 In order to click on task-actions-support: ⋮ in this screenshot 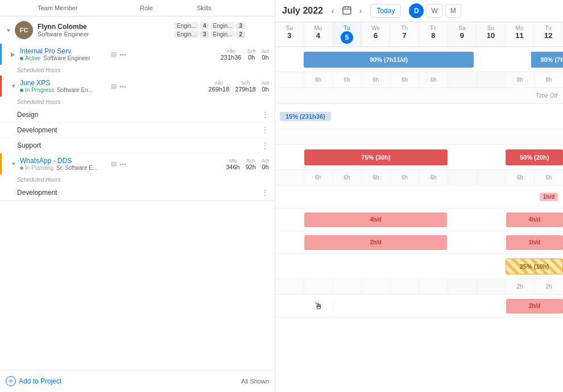, I will do `click(265, 145)`.